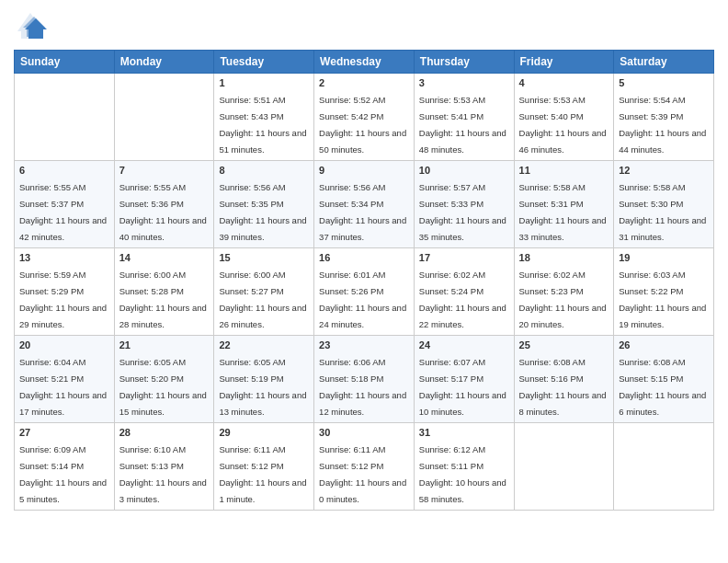 This screenshot has height=563, width=728. I want to click on cell-info: Sunrise: 6:08 AMSunset: 5:16 PMDaylight:…, so click(563, 386).